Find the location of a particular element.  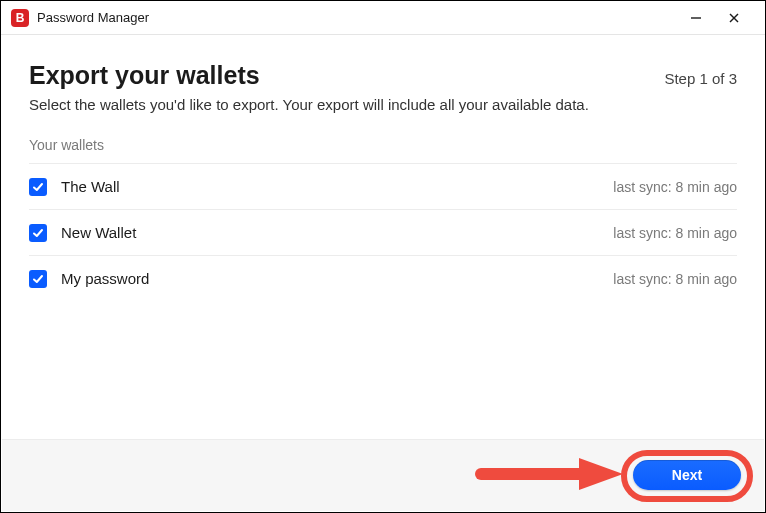

wallet-row: My password last sync: 8 min ago is located at coordinates (383, 278).